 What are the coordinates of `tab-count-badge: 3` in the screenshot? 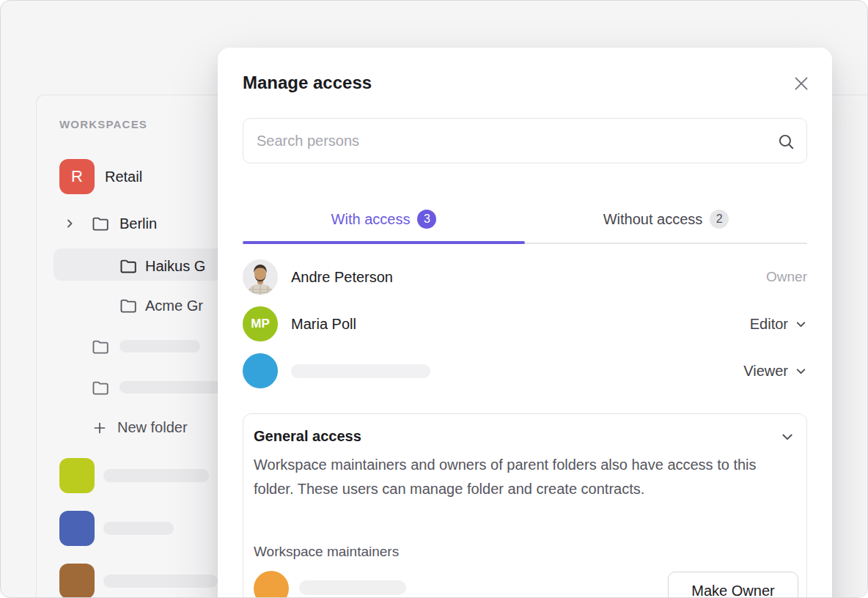 It's located at (427, 219).